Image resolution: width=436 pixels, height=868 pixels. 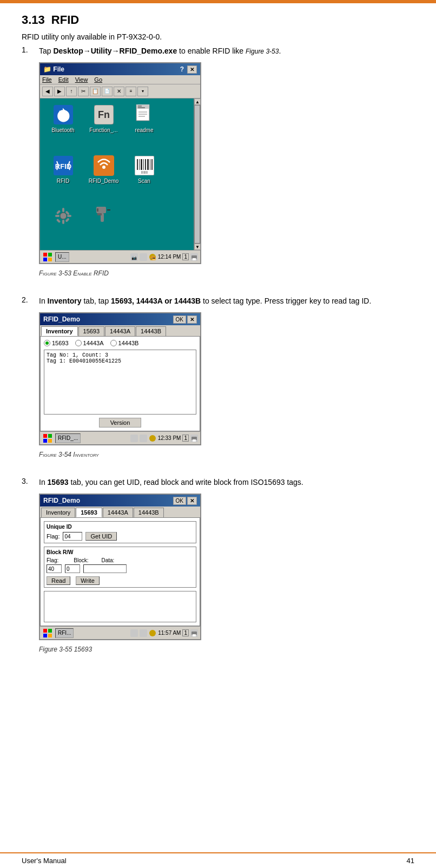 What do you see at coordinates (411, 860) in the screenshot?
I see `footer-right: 41` at bounding box center [411, 860].